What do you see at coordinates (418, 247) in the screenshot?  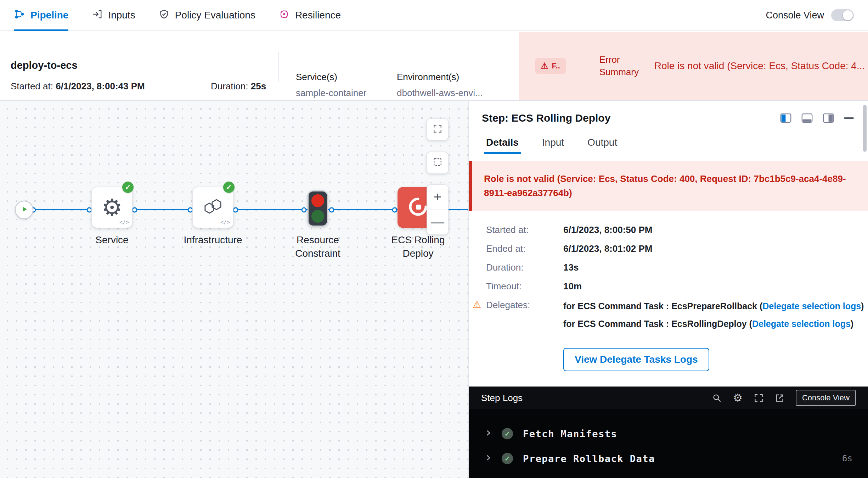 I see `node-ecs-rolling-deploy-label: ECS Rolling Deploy` at bounding box center [418, 247].